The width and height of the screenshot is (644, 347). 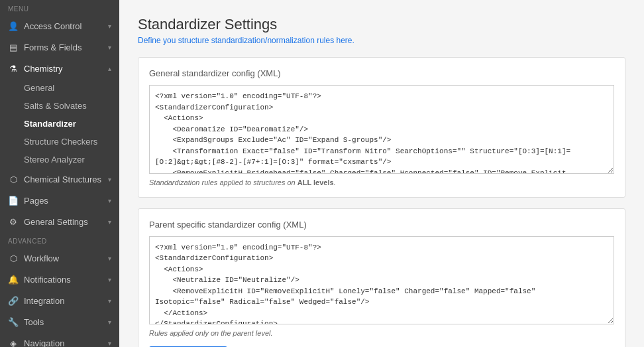 What do you see at coordinates (382, 40) in the screenshot?
I see `page-subtitle: Define you structure standardization/nor…` at bounding box center [382, 40].